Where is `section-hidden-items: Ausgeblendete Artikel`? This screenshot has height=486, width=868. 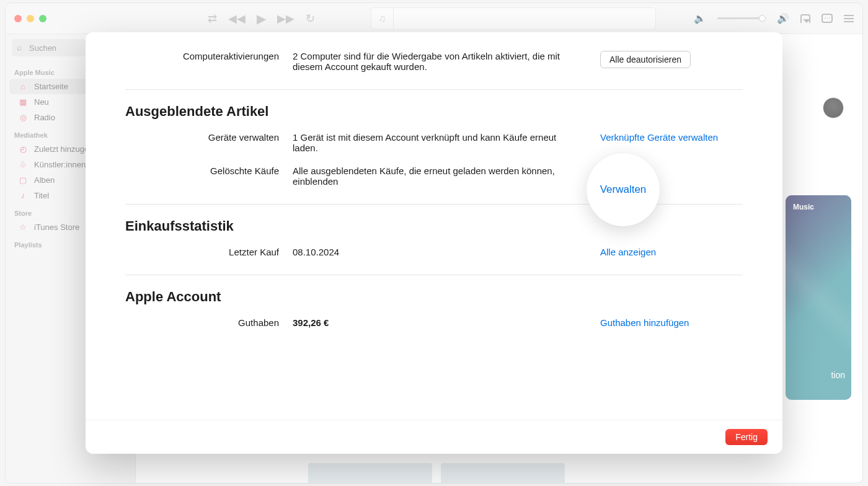
section-hidden-items: Ausgeblendete Artikel is located at coordinates (434, 112).